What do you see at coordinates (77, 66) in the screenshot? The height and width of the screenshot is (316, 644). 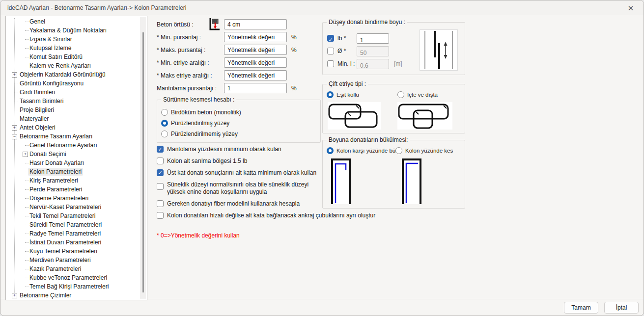 I see `tree-item: Kalem ve Renk Ayarları` at bounding box center [77, 66].